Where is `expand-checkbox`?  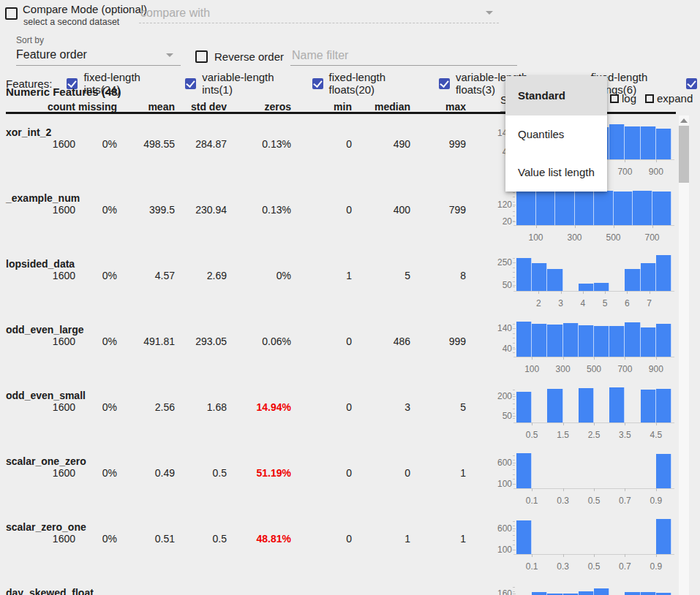
expand-checkbox is located at coordinates (650, 99).